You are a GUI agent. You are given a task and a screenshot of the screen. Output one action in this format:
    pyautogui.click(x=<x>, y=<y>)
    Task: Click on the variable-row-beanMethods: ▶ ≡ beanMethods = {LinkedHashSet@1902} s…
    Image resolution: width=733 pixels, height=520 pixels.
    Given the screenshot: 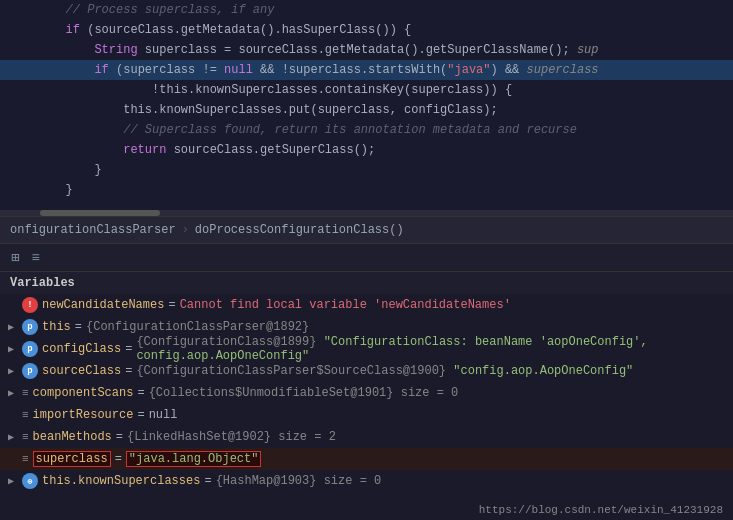 What is the action you would take?
    pyautogui.click(x=366, y=437)
    